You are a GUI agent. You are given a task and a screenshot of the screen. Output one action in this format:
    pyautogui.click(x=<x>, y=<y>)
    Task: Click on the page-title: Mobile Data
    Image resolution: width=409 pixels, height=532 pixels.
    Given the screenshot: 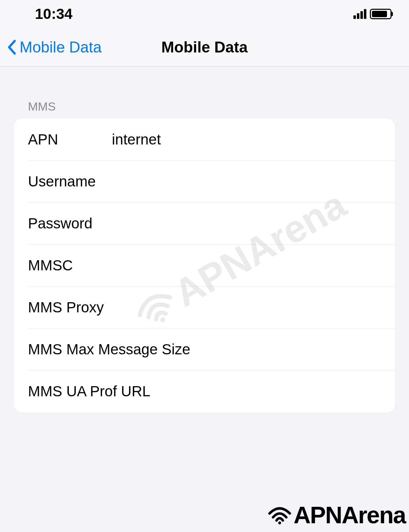 What is the action you would take?
    pyautogui.click(x=205, y=47)
    